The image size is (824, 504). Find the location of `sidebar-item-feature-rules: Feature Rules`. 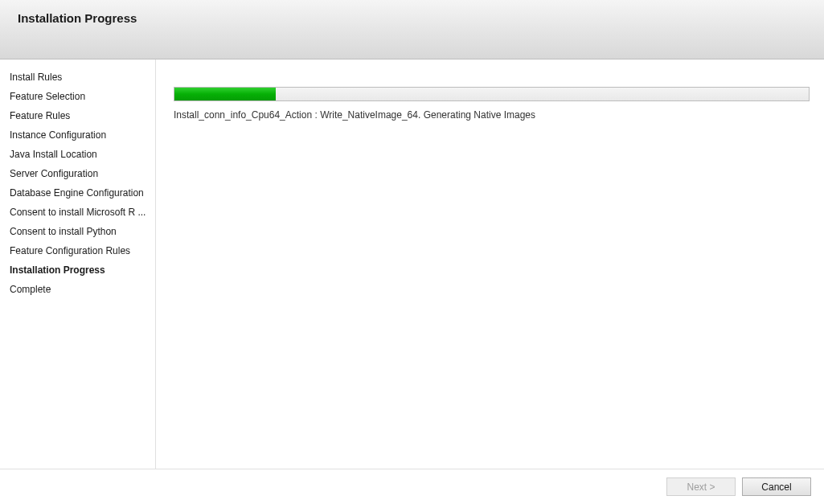

sidebar-item-feature-rules: Feature Rules is located at coordinates (79, 116).